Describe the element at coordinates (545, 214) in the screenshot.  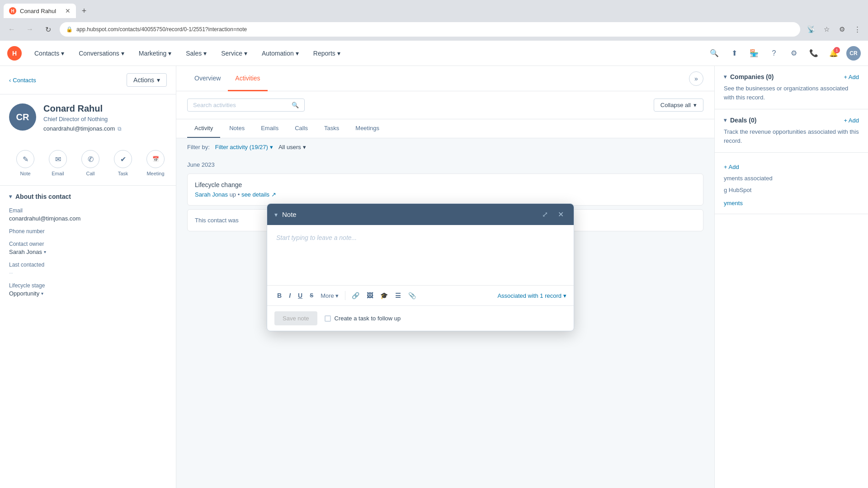
I see `note-expand-btn: ⤢` at that location.